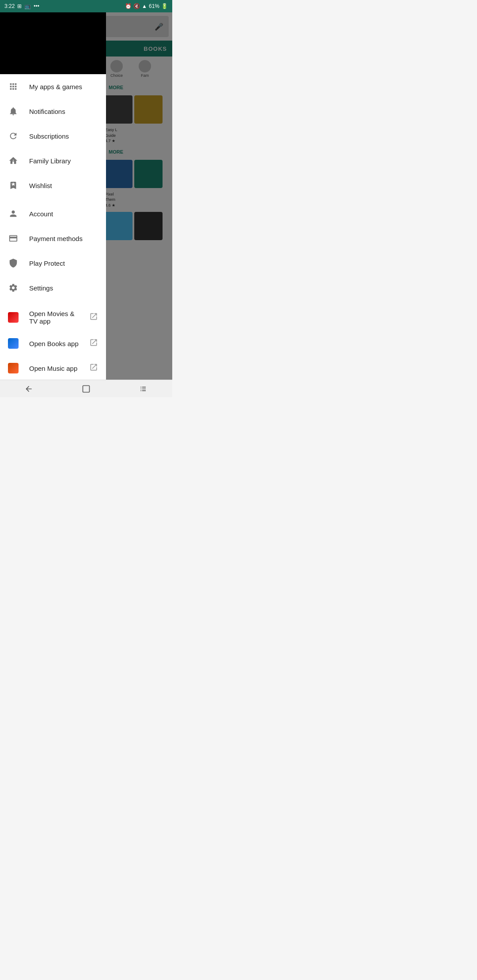 Image resolution: width=477 pixels, height=980 pixels. I want to click on books-icon, so click(13, 343).